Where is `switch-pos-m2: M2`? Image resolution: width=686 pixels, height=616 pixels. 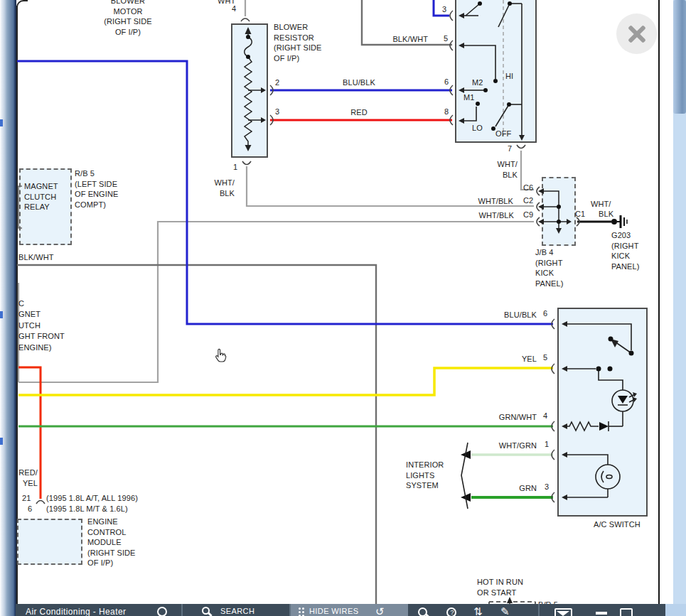 switch-pos-m2: M2 is located at coordinates (478, 82).